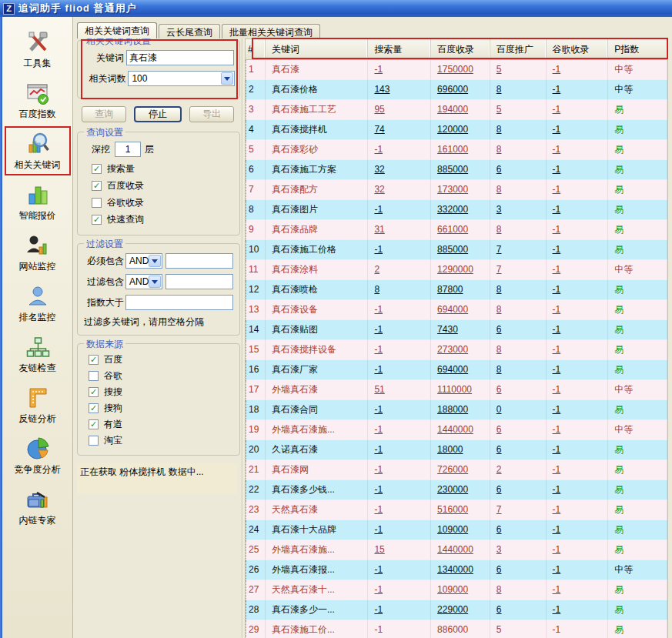 Image resolution: width=672 pixels, height=638 pixels. I want to click on value-link: 194000, so click(460, 110).